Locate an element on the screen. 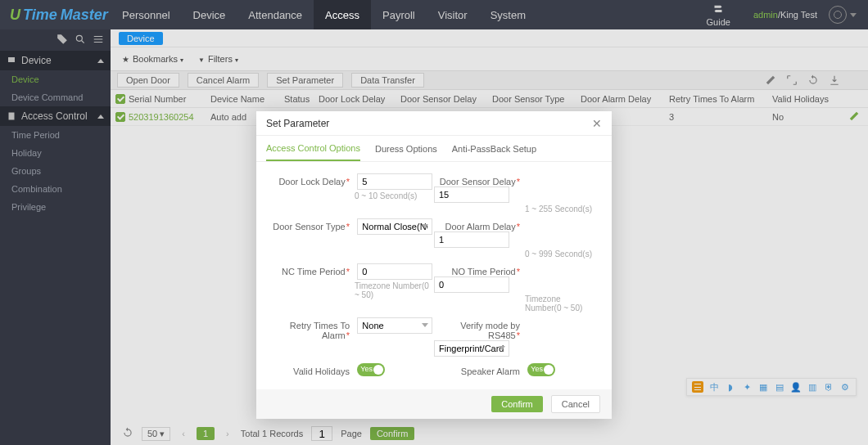  tab-anti-passback: Anti-PassBack Setup is located at coordinates (495, 149).